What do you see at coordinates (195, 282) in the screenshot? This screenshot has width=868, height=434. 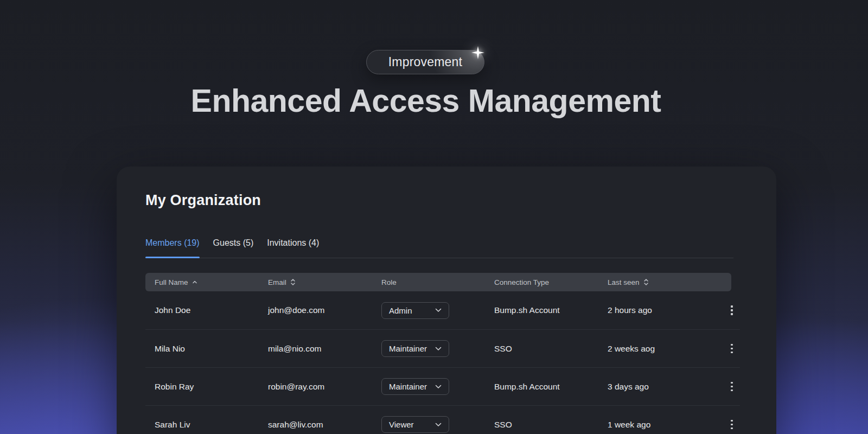 I see `caret-up-icon` at bounding box center [195, 282].